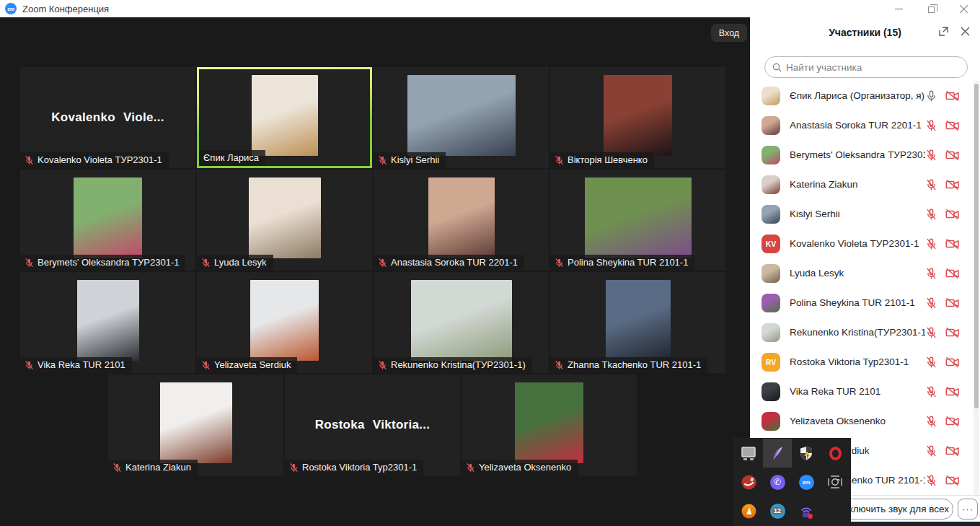 The image size is (980, 526). I want to click on video-tile: Kovalenko Viole... Kovalenko Violeta ТУР…, so click(108, 118).